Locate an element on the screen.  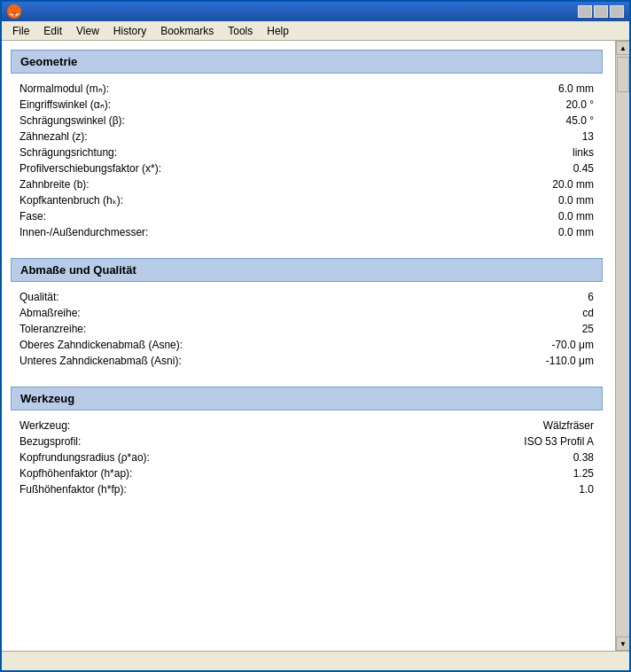
data-label: Innen-/Außendurchmesser: is located at coordinates (253, 232).